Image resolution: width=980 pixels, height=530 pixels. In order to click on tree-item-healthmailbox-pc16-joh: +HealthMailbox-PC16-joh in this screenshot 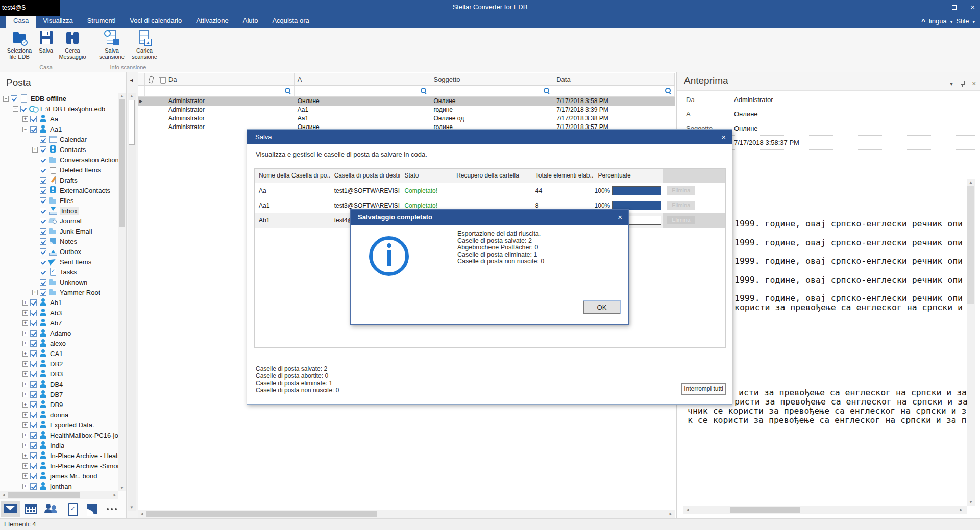, I will do `click(59, 435)`.